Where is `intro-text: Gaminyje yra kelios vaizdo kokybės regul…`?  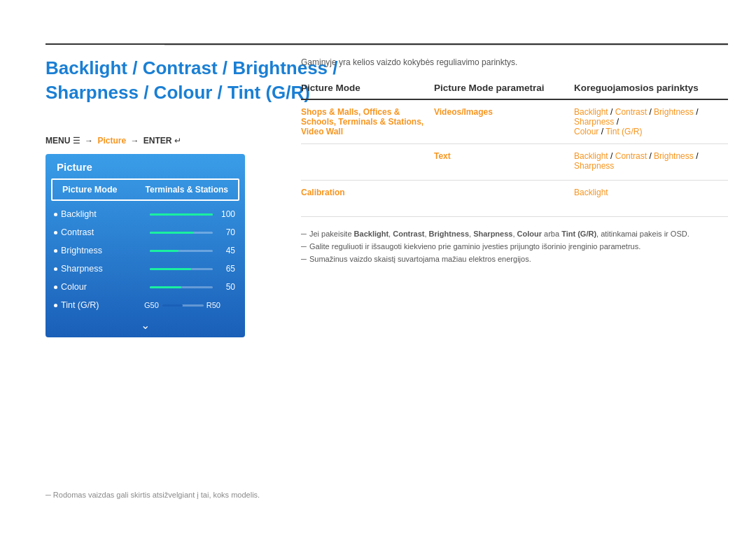
intro-text: Gaminyje yra kelios vaizdo kokybės regul… is located at coordinates (514, 62).